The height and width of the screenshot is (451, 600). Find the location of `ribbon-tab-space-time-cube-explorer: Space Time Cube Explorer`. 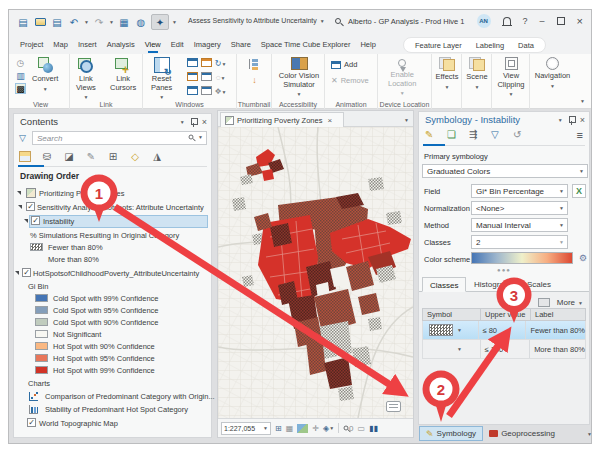

ribbon-tab-space-time-cube-explorer: Space Time Cube Explorer is located at coordinates (306, 45).